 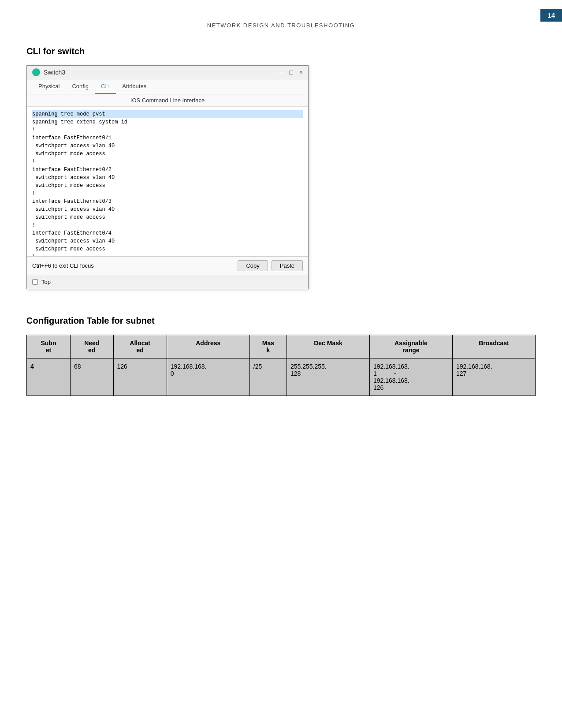 I want to click on th-assignable: Assignablerange, so click(x=411, y=347).